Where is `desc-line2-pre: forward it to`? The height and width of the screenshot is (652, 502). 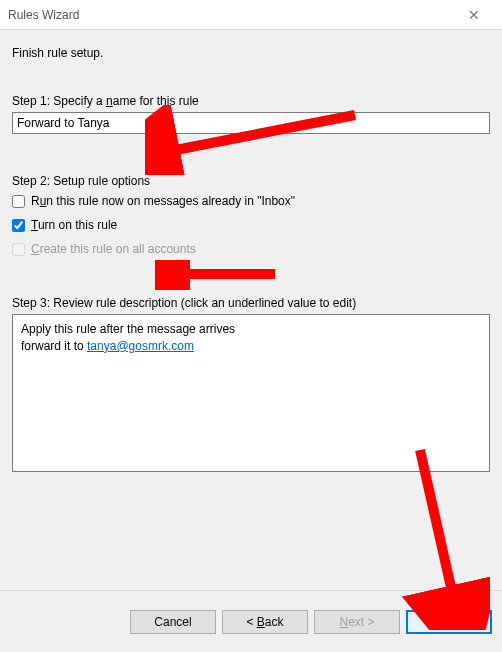 desc-line2-pre: forward it to is located at coordinates (54, 346).